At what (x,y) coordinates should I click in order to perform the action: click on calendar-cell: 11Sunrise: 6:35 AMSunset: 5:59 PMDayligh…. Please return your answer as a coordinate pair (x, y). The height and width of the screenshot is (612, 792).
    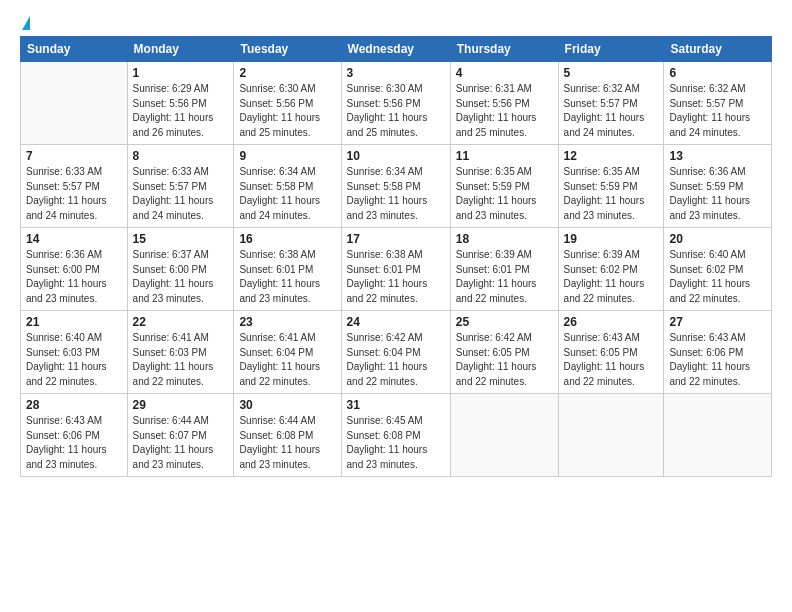
    Looking at the image, I should click on (504, 186).